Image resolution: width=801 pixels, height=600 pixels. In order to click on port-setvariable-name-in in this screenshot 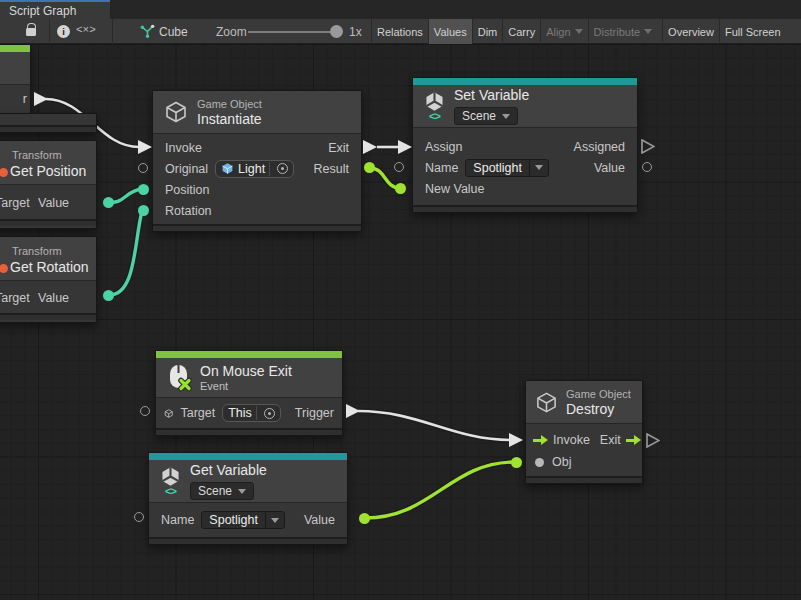, I will do `click(399, 167)`.